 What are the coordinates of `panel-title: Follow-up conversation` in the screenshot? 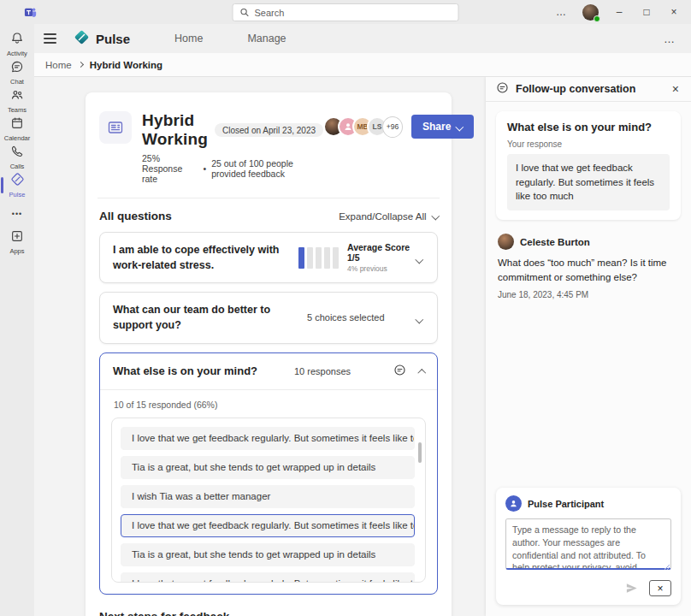 It's located at (590, 89).